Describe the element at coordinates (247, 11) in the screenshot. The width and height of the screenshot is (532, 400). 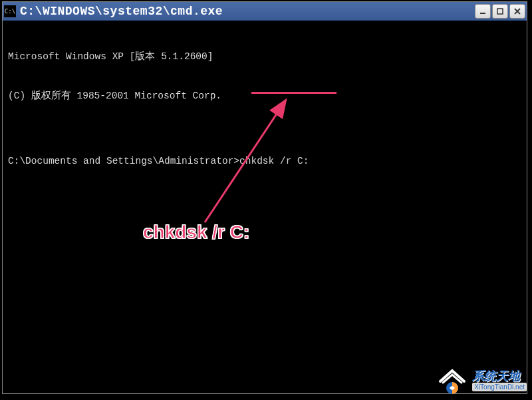
I see `window-title: C:\WINDOWS\system32\cmd.exe` at that location.